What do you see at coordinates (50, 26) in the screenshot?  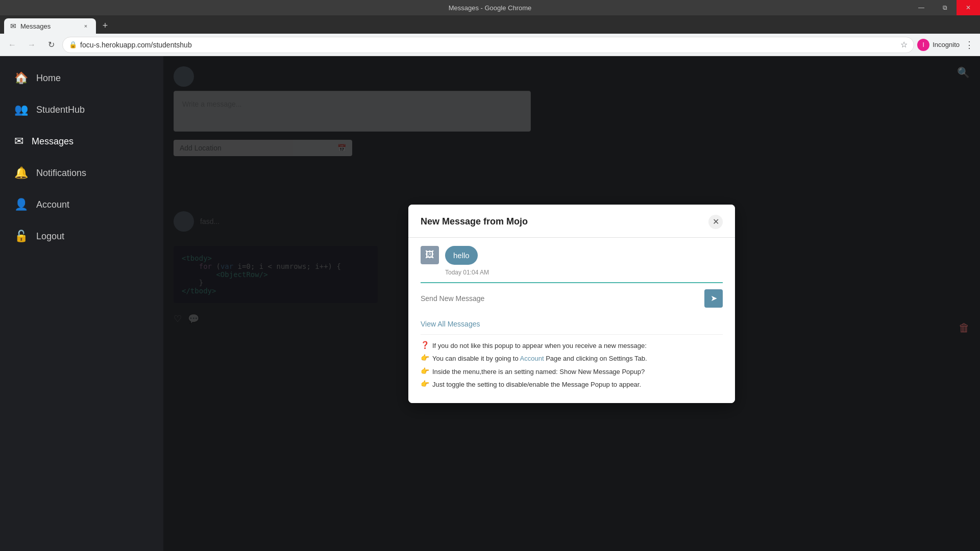 I see `active-tab: ✉ Messages ×` at bounding box center [50, 26].